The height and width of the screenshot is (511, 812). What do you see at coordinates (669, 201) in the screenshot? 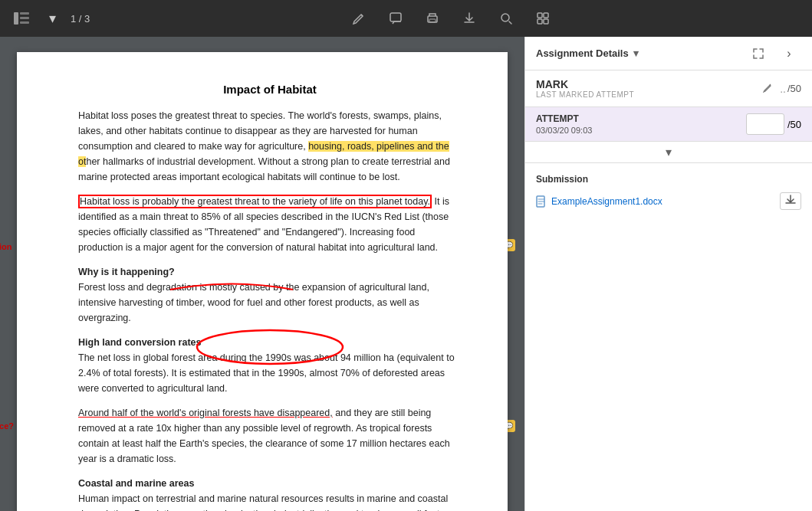
I see `submission-file: ExampleAssignment1.docx` at bounding box center [669, 201].